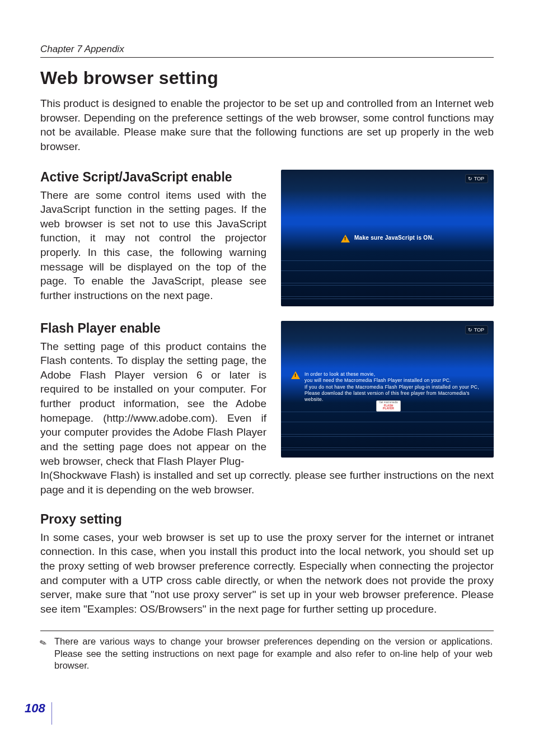  What do you see at coordinates (267, 631) in the screenshot?
I see `footnote-rule` at bounding box center [267, 631].